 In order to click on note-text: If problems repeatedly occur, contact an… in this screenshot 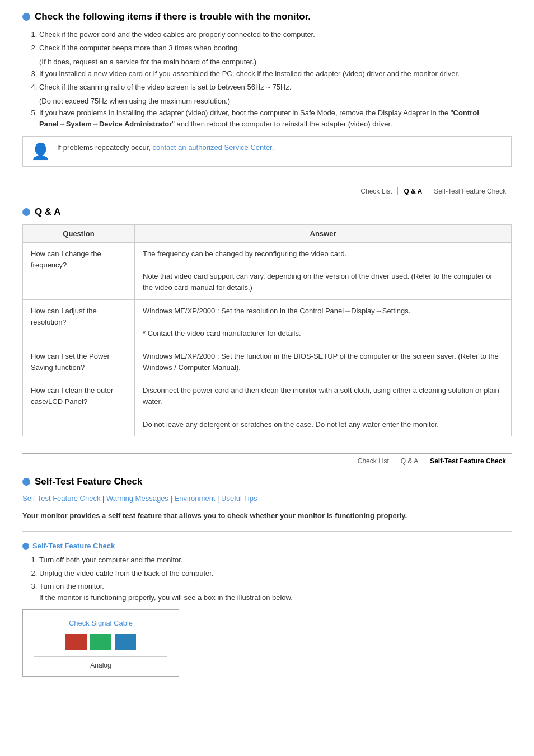, I will do `click(166, 148)`.